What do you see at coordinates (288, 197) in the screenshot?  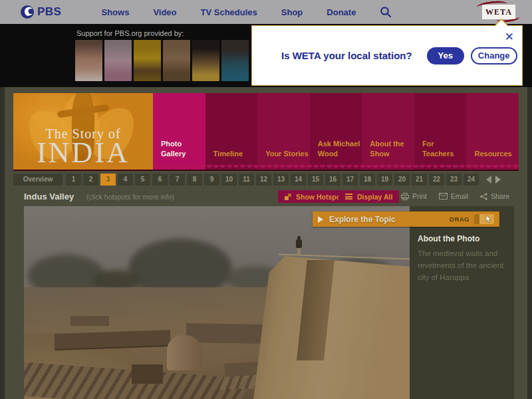 I see `hotspot-icon` at bounding box center [288, 197].